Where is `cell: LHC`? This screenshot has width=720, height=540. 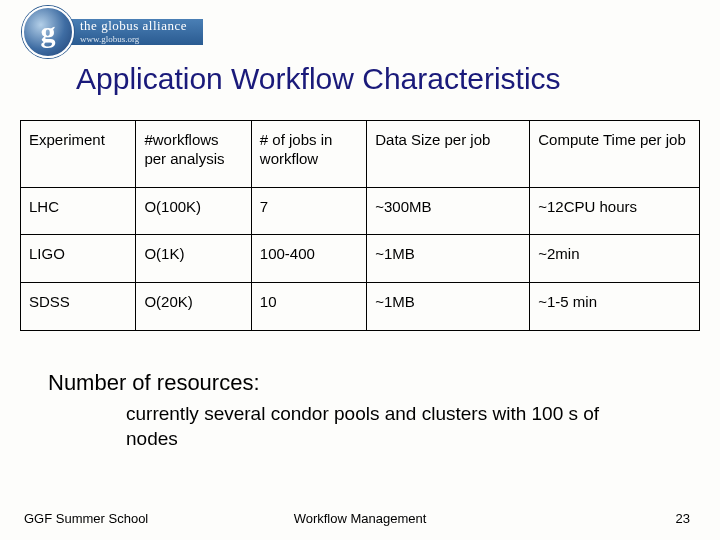 cell: LHC is located at coordinates (78, 211).